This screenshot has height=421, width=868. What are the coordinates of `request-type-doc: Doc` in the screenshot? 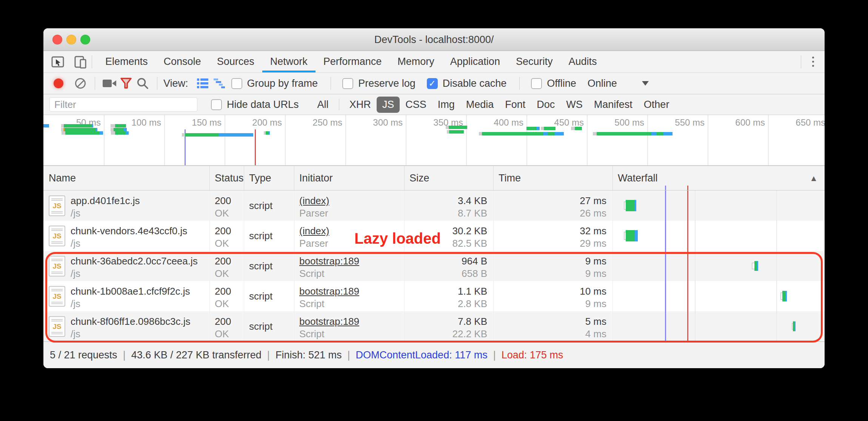 It's located at (546, 105).